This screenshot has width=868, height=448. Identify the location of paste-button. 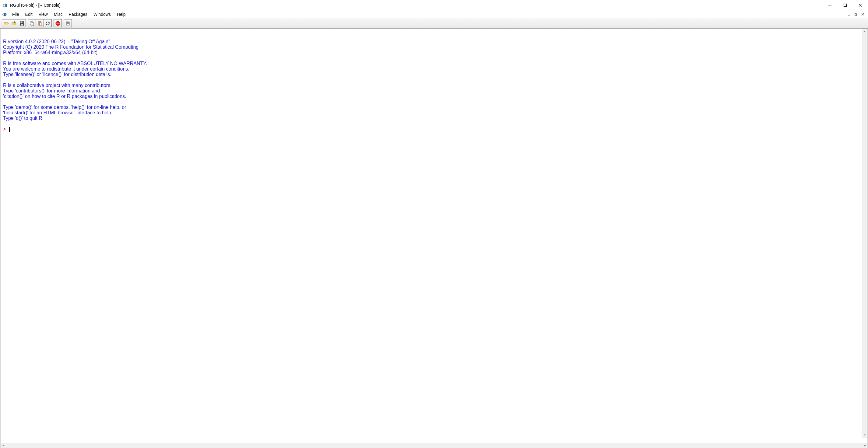
(40, 23).